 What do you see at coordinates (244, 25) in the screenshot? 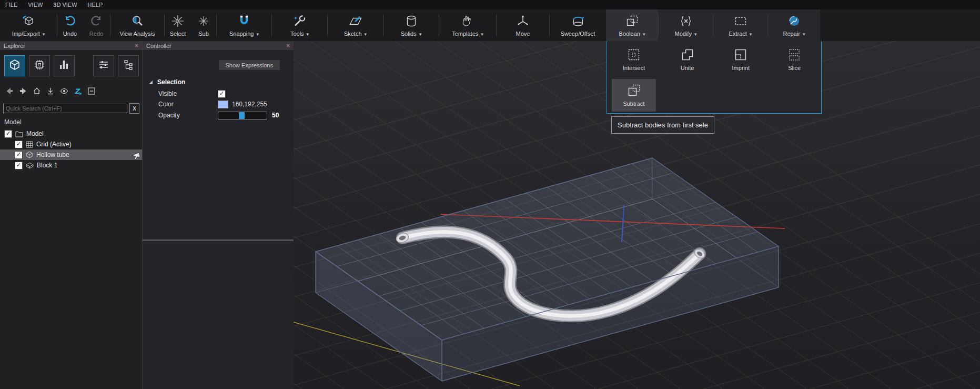
I see `ribbon-group-snapping: Snapping` at bounding box center [244, 25].